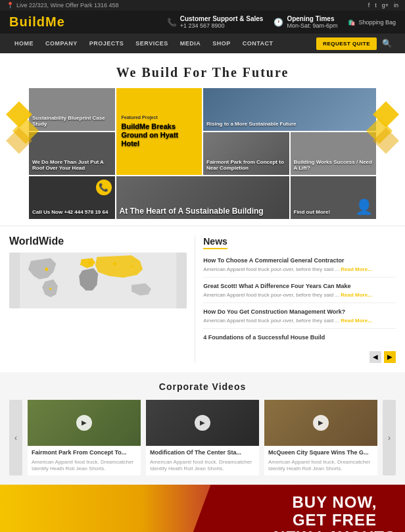 The width and height of the screenshot is (405, 532). What do you see at coordinates (202, 22) in the screenshot?
I see `site-header: BuildMe 📞 Customer Support & Sales +1 23…` at bounding box center [202, 22].